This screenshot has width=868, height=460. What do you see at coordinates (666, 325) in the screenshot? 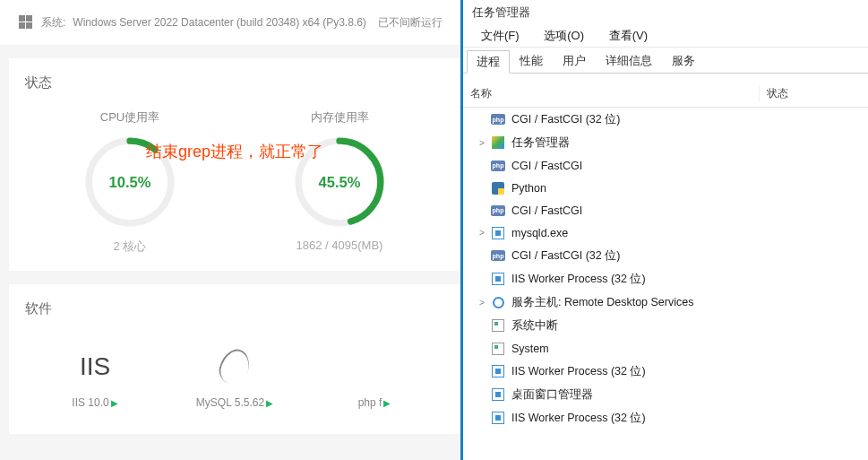
I see `process-row: 系统中断` at bounding box center [666, 325].